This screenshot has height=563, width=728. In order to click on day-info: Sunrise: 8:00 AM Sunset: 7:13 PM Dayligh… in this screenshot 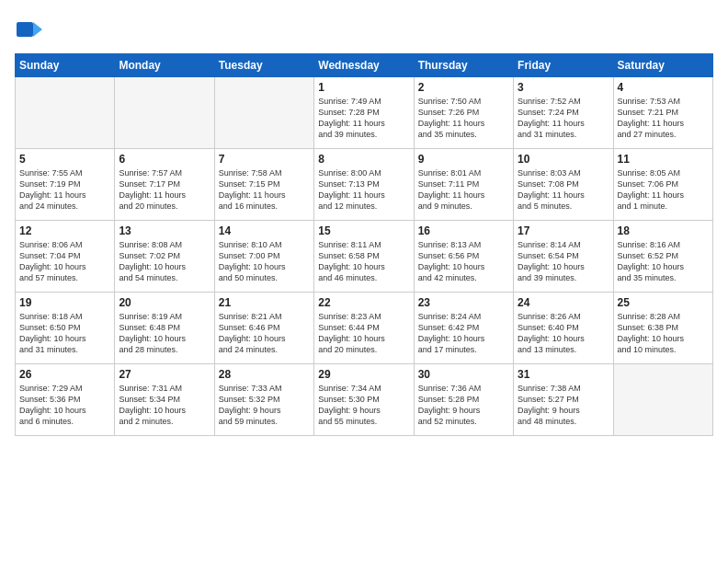, I will do `click(364, 190)`.